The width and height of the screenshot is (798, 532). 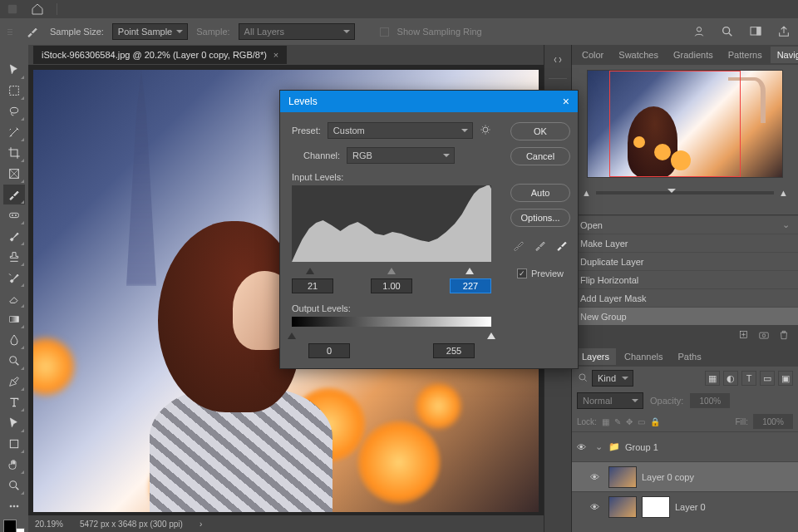 What do you see at coordinates (14, 340) in the screenshot?
I see `blur-tool` at bounding box center [14, 340].